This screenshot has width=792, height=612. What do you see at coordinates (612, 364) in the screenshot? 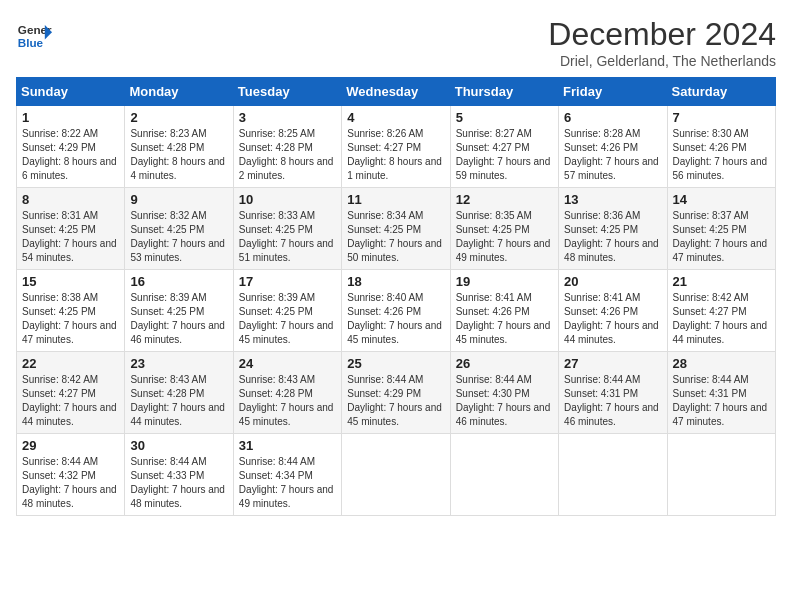
I see `day-number: 27` at bounding box center [612, 364].